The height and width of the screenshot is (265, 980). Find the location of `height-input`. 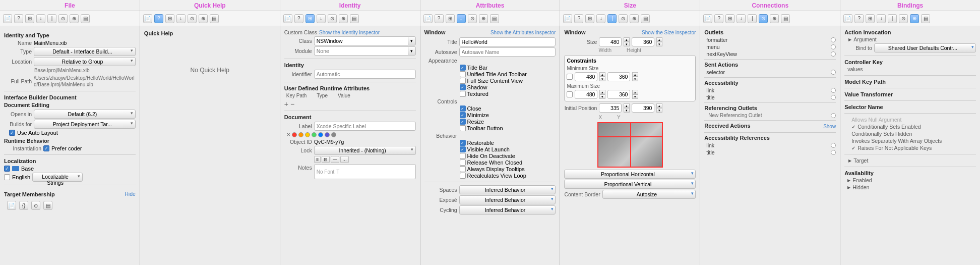

height-input is located at coordinates (643, 42).